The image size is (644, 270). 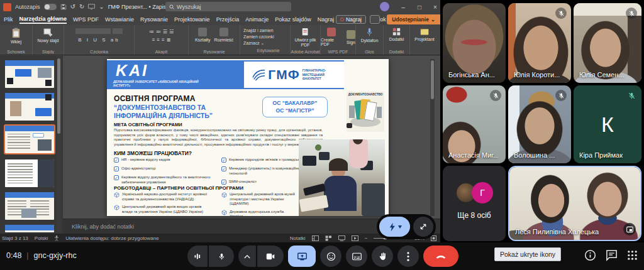 I want to click on mic-button, so click(x=221, y=256).